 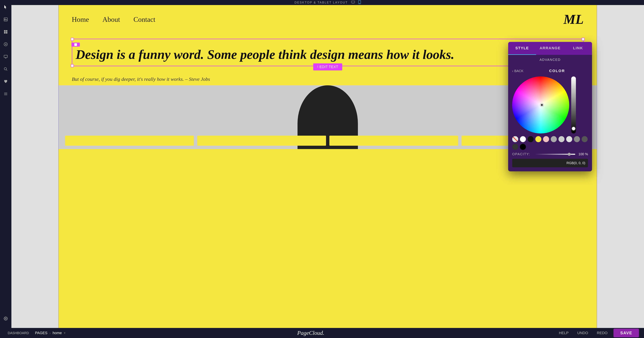 What do you see at coordinates (76, 44) in the screenshot?
I see `move-handle-inner` at bounding box center [76, 44].